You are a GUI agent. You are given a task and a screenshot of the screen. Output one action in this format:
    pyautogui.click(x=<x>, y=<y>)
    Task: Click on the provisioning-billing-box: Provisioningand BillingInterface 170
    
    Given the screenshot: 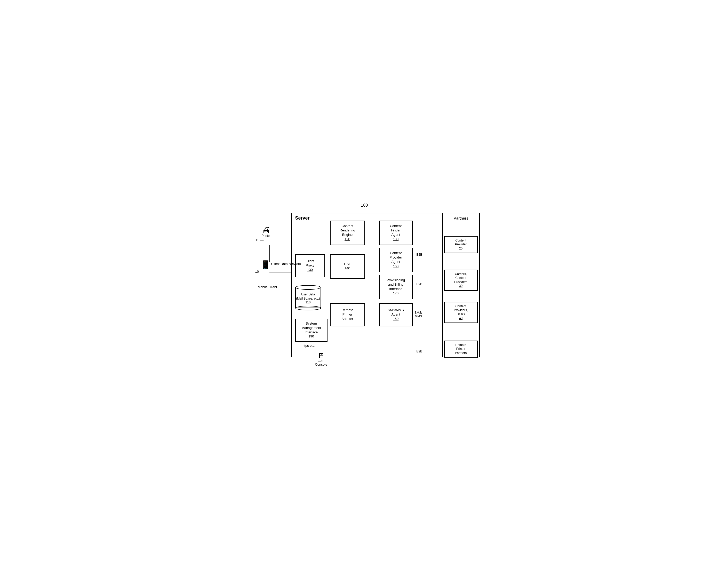 What is the action you would take?
    pyautogui.click(x=396, y=287)
    